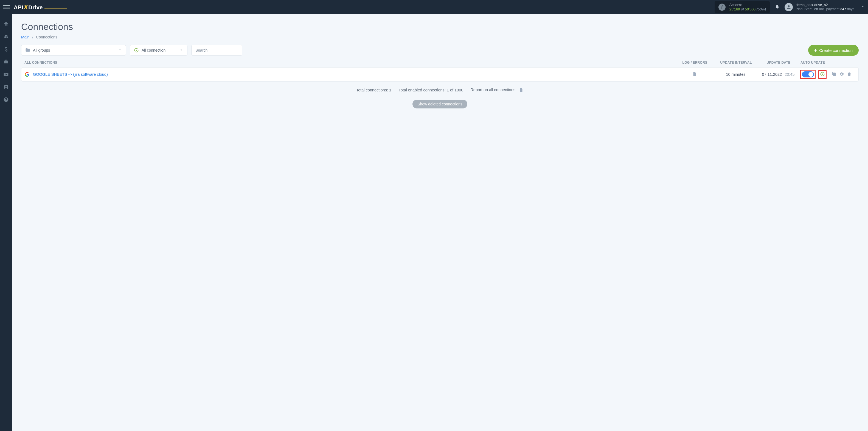 This screenshot has height=431, width=868. What do you see at coordinates (825, 7) in the screenshot?
I see `user-menu: demo_apix-drive_s2 Plan |Start| left unt…` at bounding box center [825, 7].